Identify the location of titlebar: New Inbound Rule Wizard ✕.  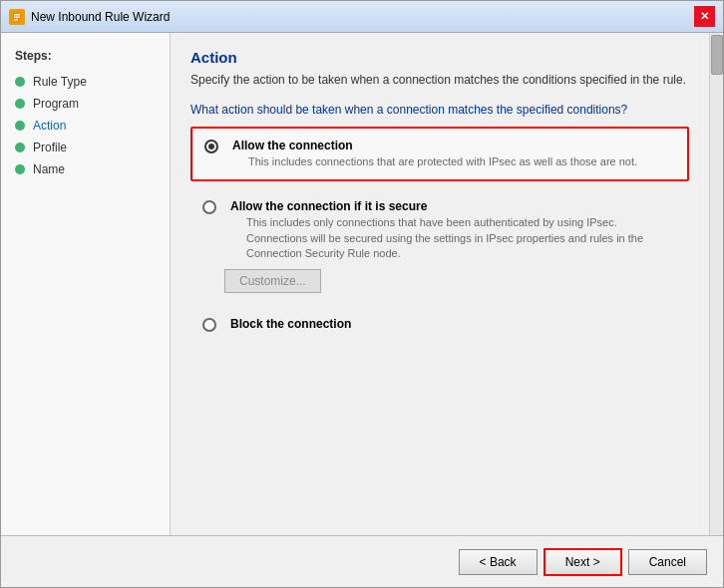
(362, 17).